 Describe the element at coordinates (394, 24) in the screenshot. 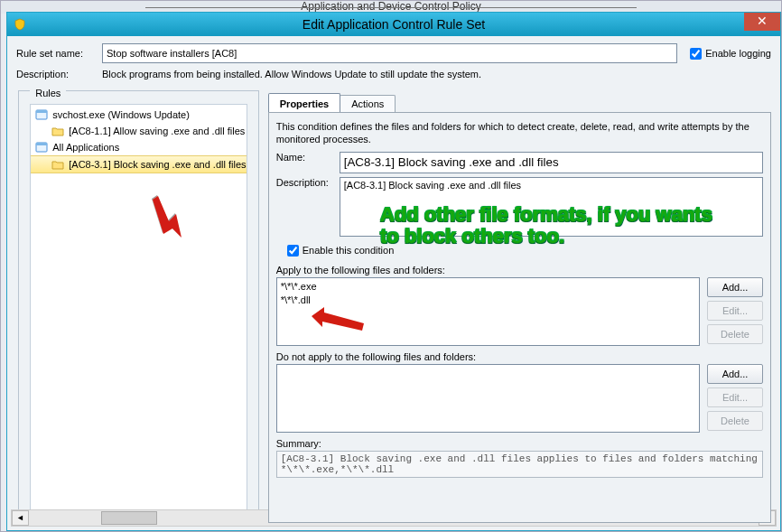

I see `dialog-titlebar: Edit Application Control Rule Set ✕` at that location.